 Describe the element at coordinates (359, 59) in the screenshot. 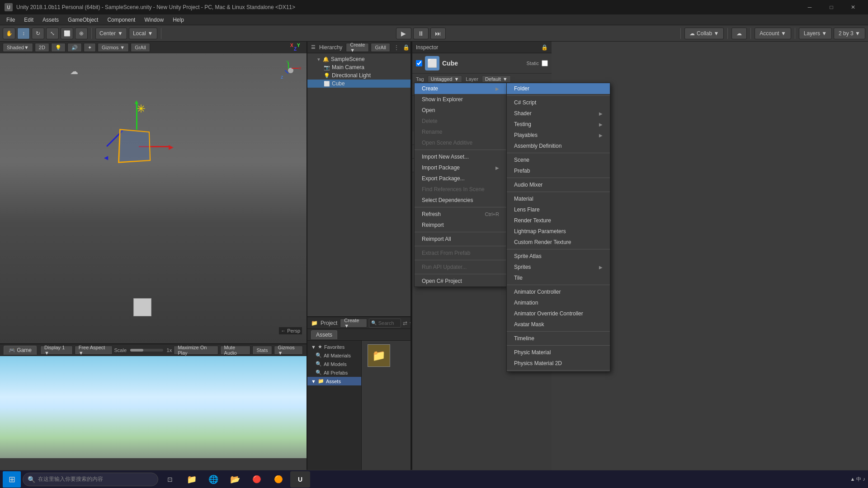

I see `hierarchy-item-samplescene: ▼ 🔔 SampleScene` at that location.